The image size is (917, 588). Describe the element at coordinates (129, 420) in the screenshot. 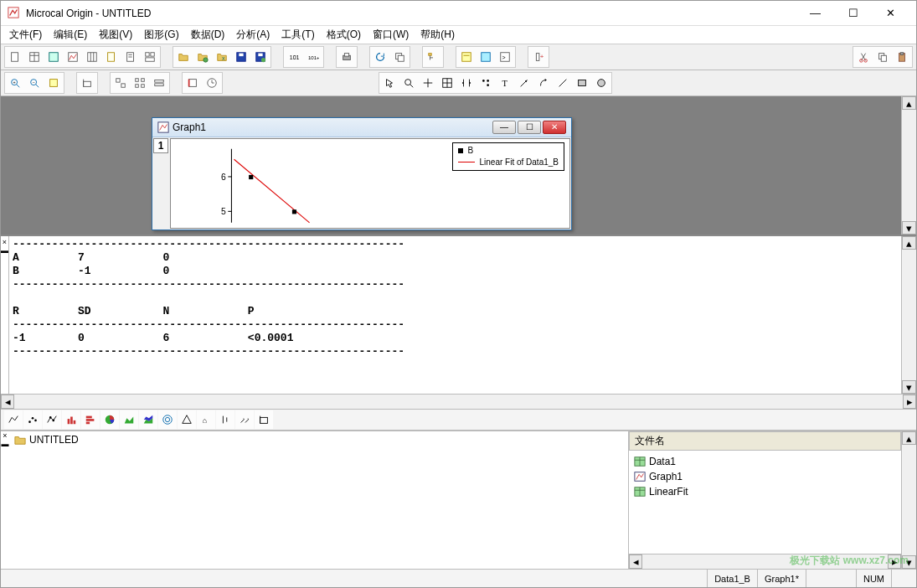

I see `area-plot-button` at that location.